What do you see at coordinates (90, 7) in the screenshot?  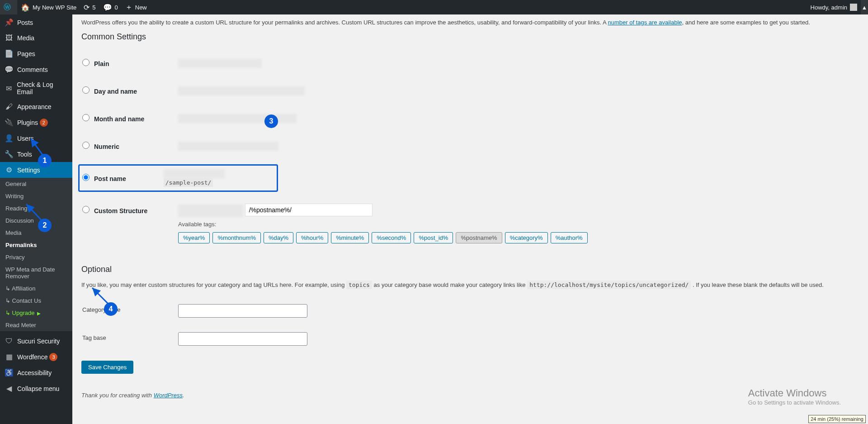 I see `updates-link: ⟳5` at bounding box center [90, 7].